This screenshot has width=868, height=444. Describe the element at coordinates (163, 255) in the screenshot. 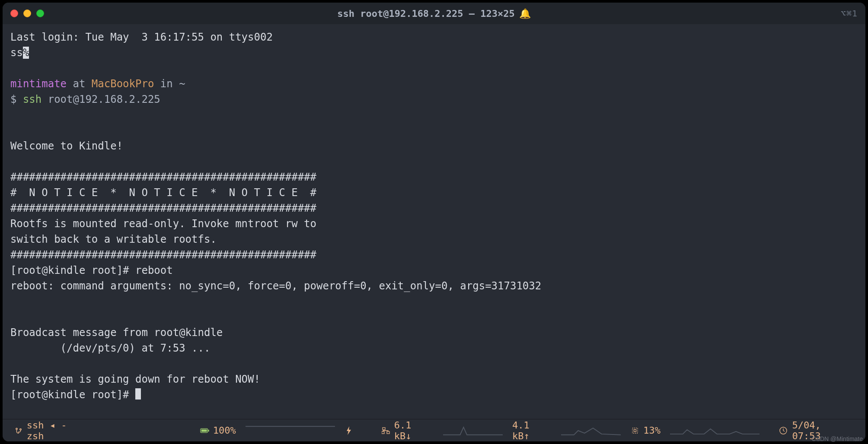

I see `hash-line-3: ########################################…` at that location.